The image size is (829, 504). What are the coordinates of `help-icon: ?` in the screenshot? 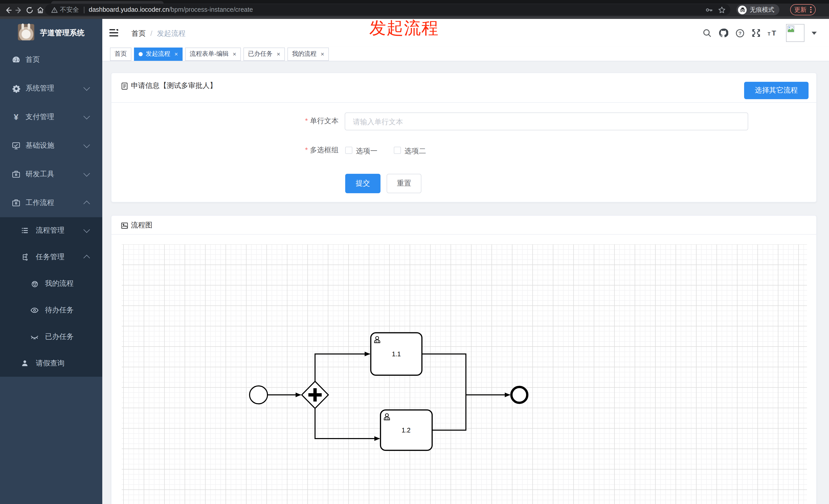 It's located at (740, 33).